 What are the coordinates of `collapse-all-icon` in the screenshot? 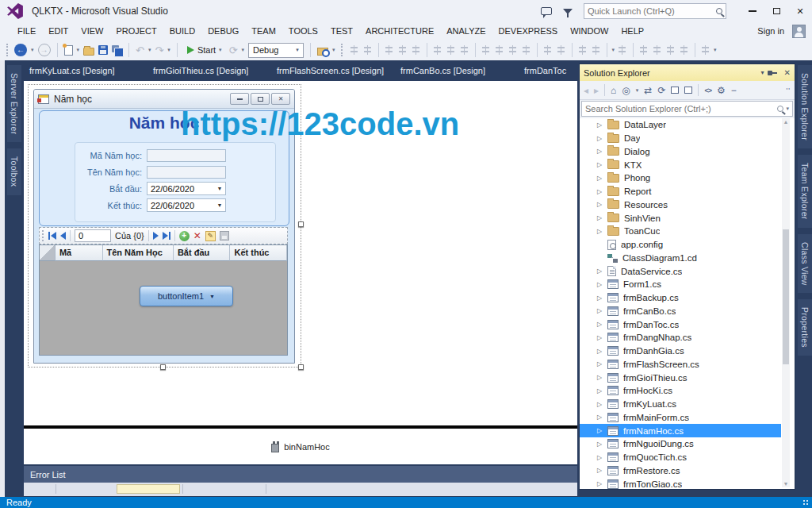 It's located at (675, 90).